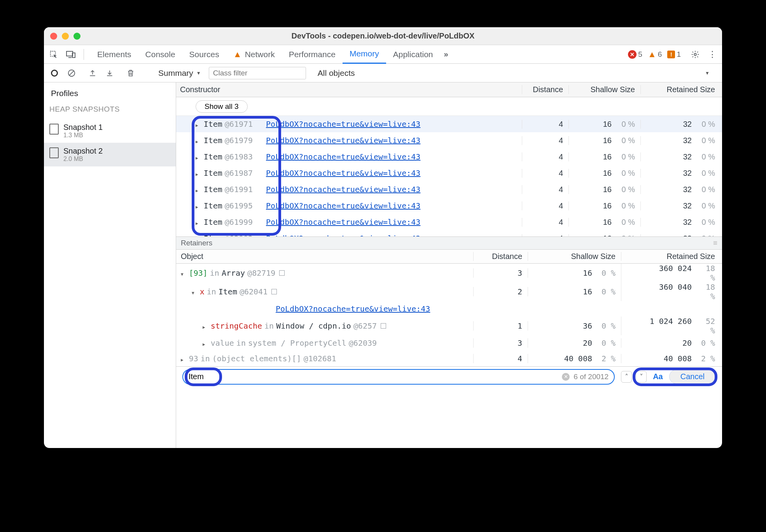  What do you see at coordinates (110, 73) in the screenshot?
I see `import-icon` at bounding box center [110, 73].